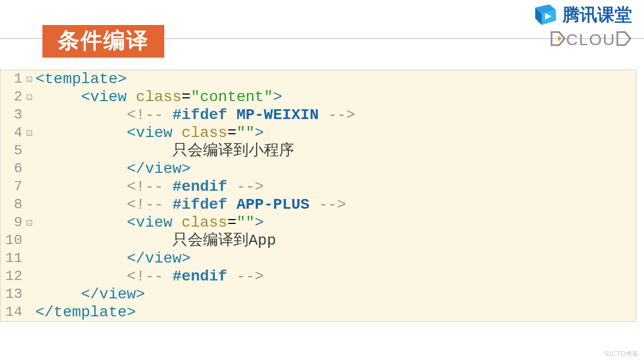 The height and width of the screenshot is (362, 644). Describe the element at coordinates (13, 312) in the screenshot. I see `line-number: 14` at that location.